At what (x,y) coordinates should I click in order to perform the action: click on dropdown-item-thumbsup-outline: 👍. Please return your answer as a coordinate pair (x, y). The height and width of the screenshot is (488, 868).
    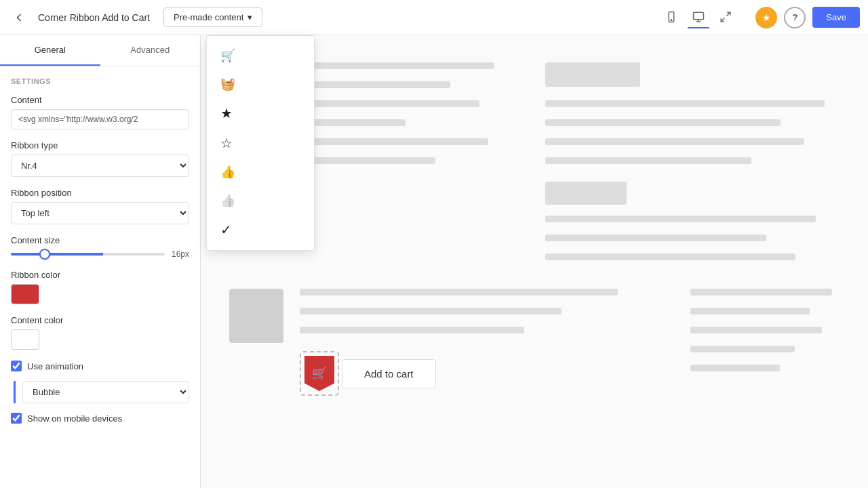
    Looking at the image, I should click on (260, 201).